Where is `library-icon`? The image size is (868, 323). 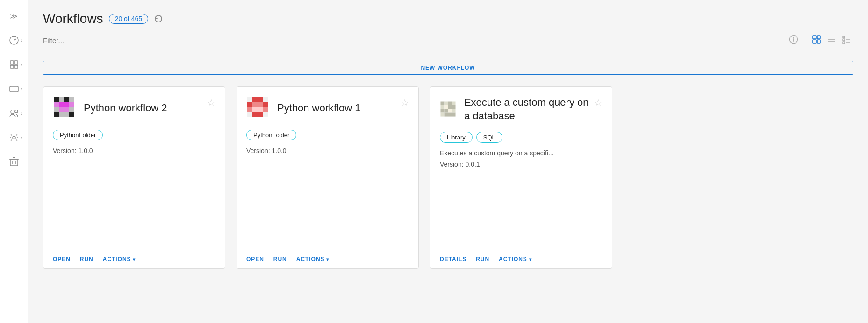
library-icon is located at coordinates (14, 65).